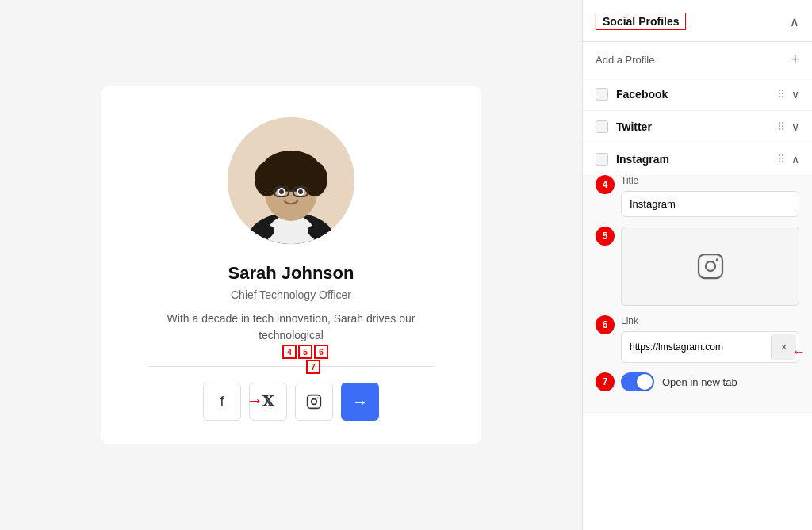  Describe the element at coordinates (222, 402) in the screenshot. I see `facebook-social-btn: f` at that location.